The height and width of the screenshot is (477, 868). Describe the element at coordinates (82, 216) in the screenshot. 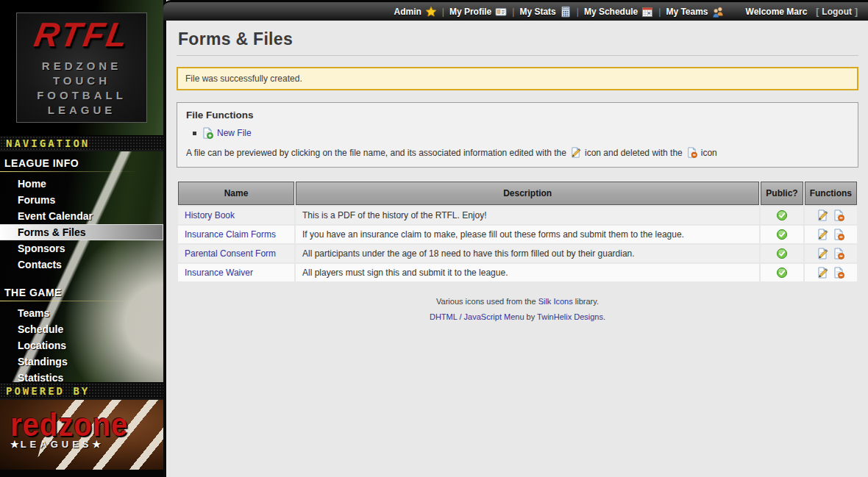

I see `sidebar-item-event-calendar: Event Calendar` at that location.